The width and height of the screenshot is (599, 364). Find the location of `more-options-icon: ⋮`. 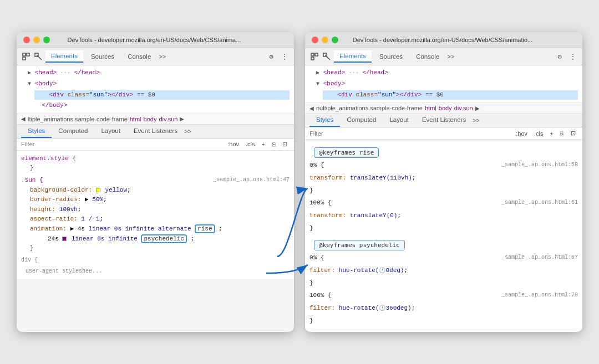

more-options-icon: ⋮ is located at coordinates (285, 57).